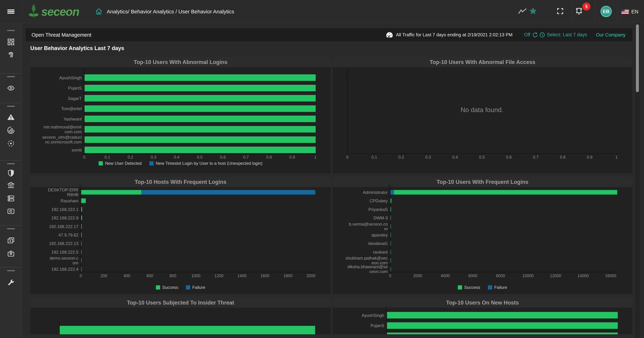  What do you see at coordinates (199, 287) in the screenshot?
I see `legend-label: Failure` at bounding box center [199, 287].